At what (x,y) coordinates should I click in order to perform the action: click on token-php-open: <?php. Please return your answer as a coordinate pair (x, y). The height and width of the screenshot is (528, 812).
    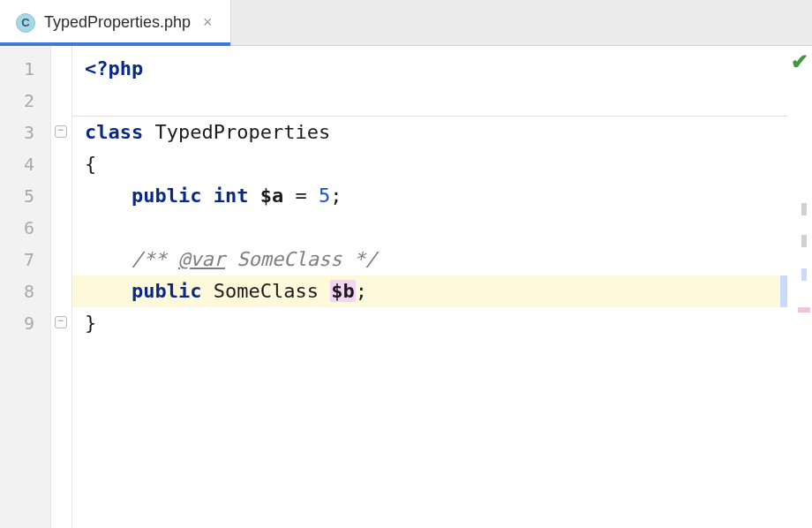
    Looking at the image, I should click on (114, 69).